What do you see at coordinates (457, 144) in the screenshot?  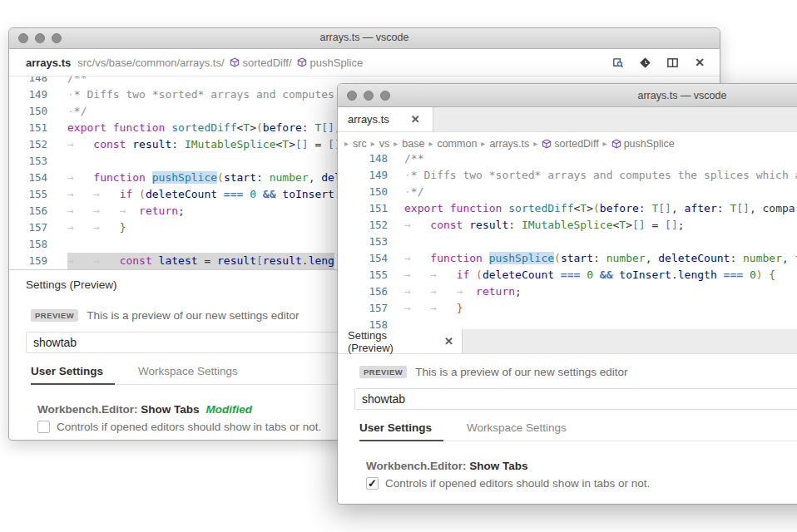 I see `breadcrumb-item: common` at bounding box center [457, 144].